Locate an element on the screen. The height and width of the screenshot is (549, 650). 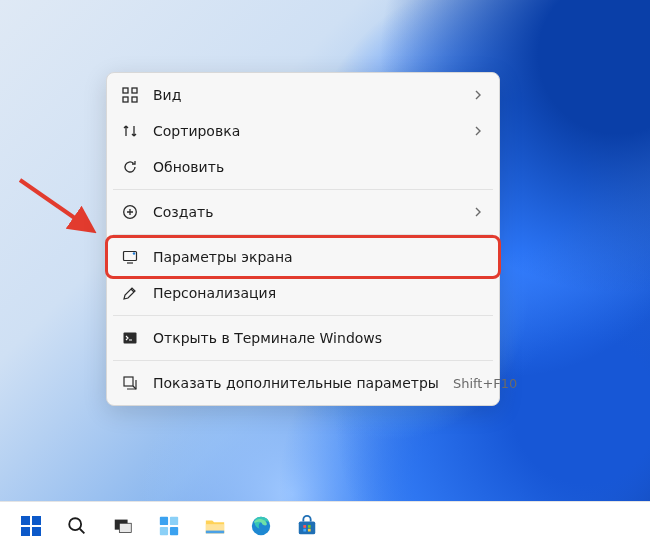
menu-item-view: Вид is located at coordinates (303, 95).